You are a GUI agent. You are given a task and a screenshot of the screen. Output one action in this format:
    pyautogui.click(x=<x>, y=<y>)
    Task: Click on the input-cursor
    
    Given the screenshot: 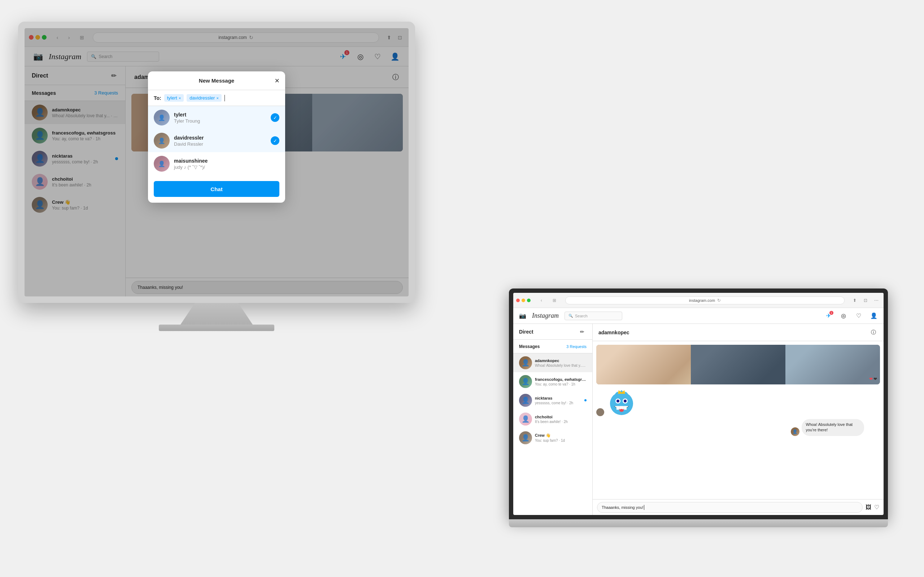 What is the action you would take?
    pyautogui.click(x=644, y=508)
    